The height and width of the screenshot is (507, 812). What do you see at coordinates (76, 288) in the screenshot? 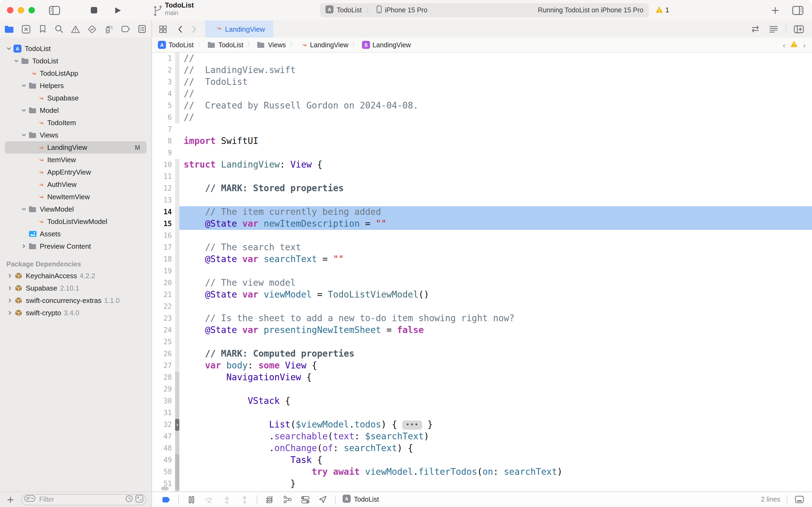
I see `package-item: Supabase2.10.1` at bounding box center [76, 288].